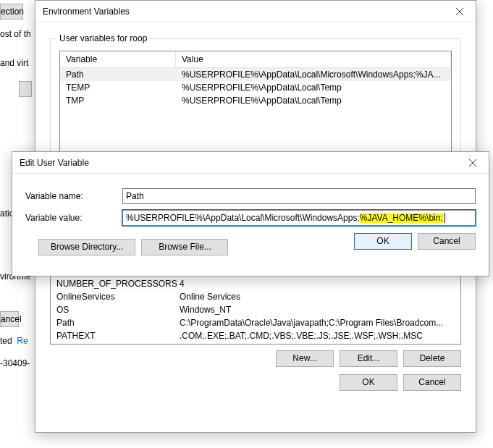 The image size is (493, 448). What do you see at coordinates (317, 297) in the screenshot?
I see `cell-value: Online Services` at bounding box center [317, 297].